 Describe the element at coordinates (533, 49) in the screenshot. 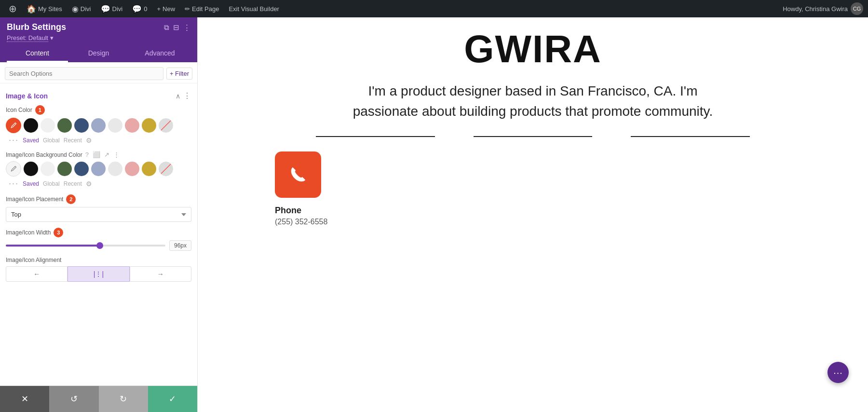

I see `page-main-title: GWIRA` at that location.